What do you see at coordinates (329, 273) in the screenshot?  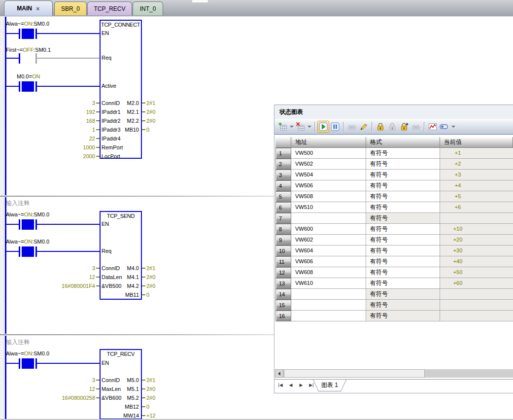 I see `cell-address: VW608` at bounding box center [329, 273].